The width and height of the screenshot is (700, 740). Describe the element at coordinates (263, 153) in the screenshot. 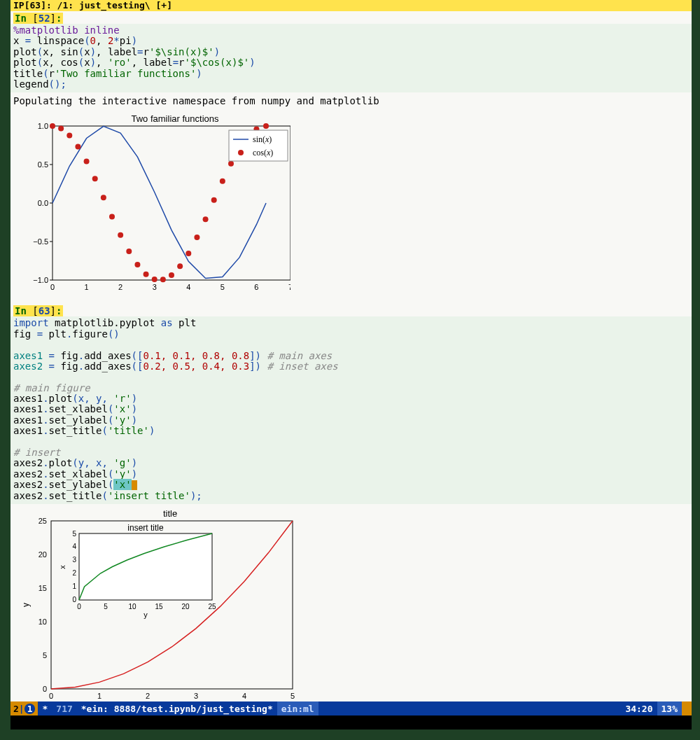

I see `svg-text: cos(x)` at that location.